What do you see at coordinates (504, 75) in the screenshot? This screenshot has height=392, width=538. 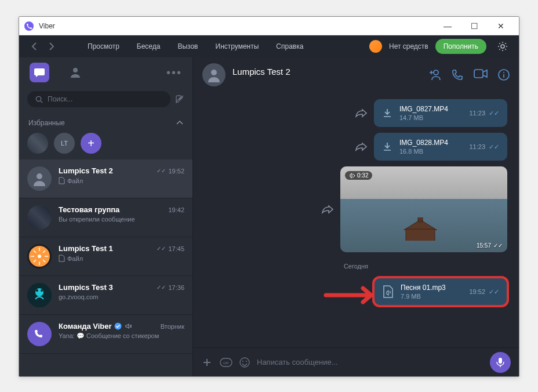 I see `info-button` at bounding box center [504, 75].